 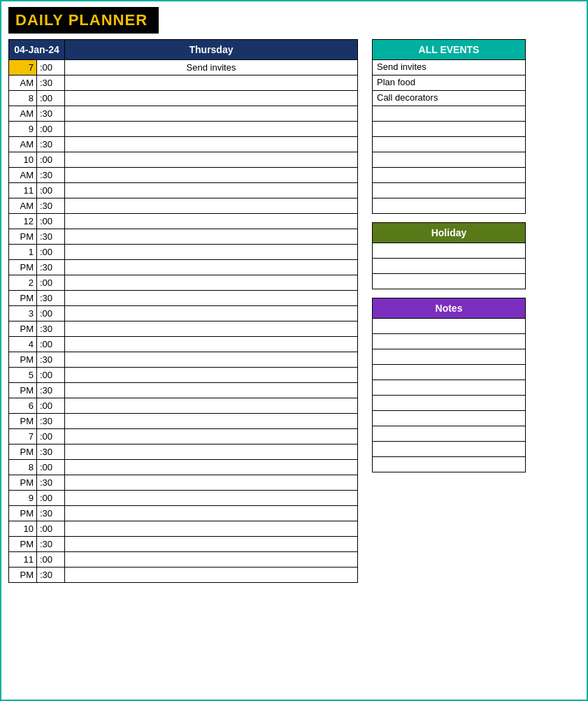 What do you see at coordinates (84, 20) in the screenshot?
I see `title-bar: DAILY PLANNER` at bounding box center [84, 20].